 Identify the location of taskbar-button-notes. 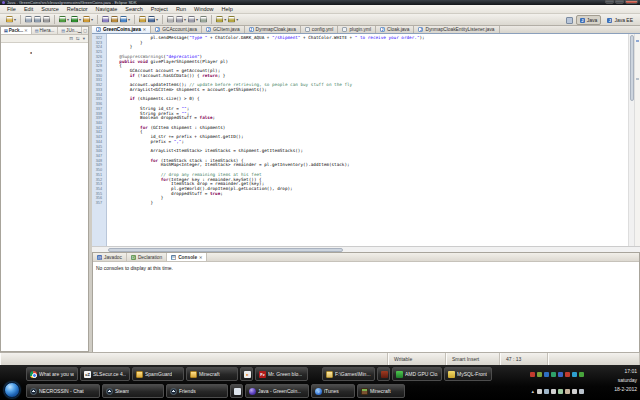
(236, 391).